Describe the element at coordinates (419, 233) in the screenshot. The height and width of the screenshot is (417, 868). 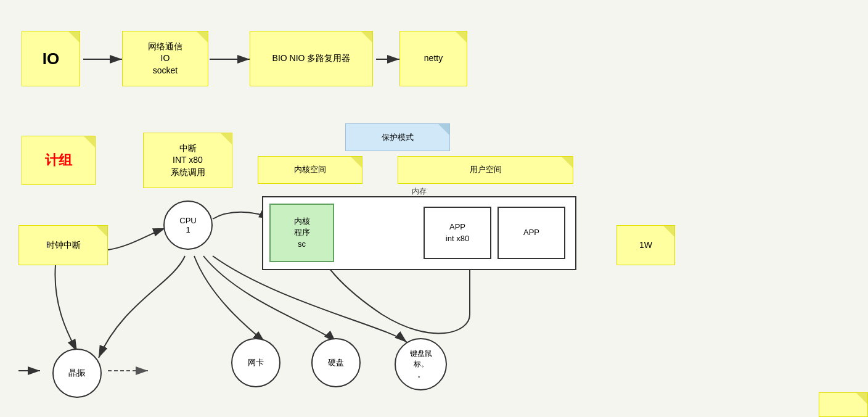
I see `memory-container: 内存 内核 程序 sc APP int x80 APP` at that location.